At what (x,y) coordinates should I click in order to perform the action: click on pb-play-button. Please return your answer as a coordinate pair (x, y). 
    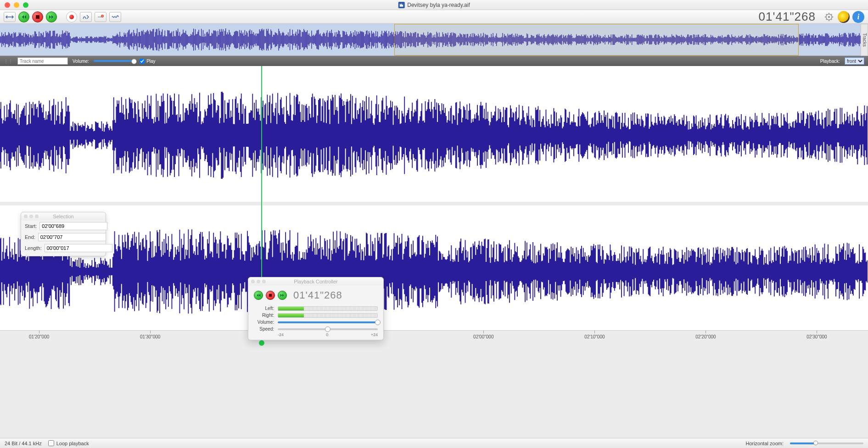
    Looking at the image, I should click on (282, 295).